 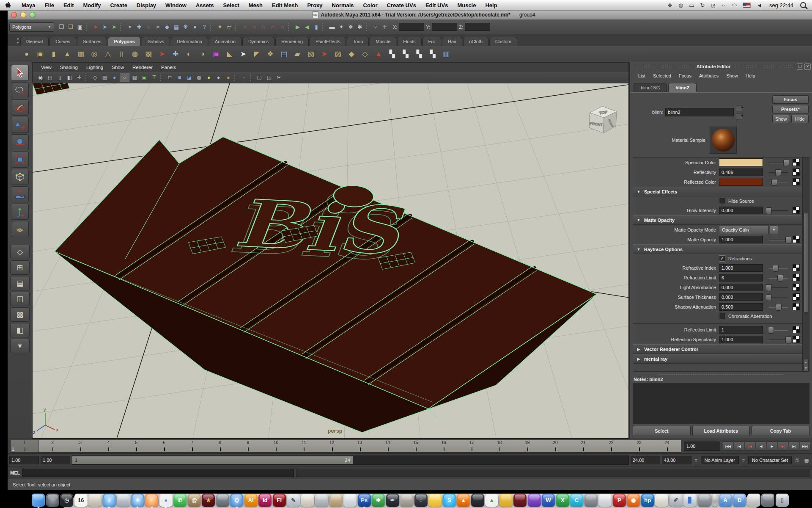 I want to click on move-tool, so click(x=20, y=125).